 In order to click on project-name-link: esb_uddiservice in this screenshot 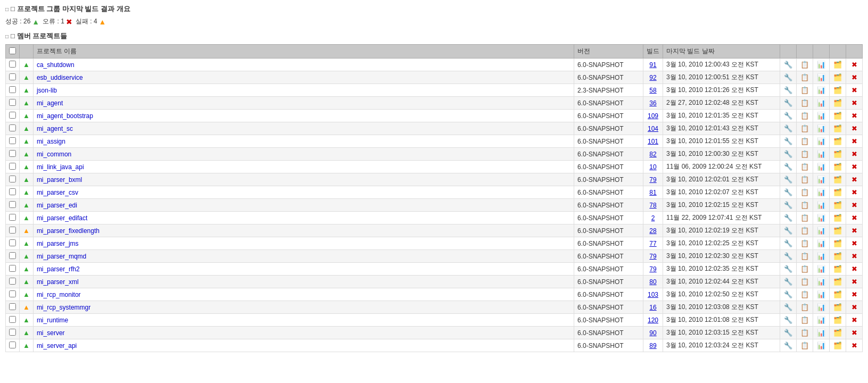, I will do `click(60, 78)`.